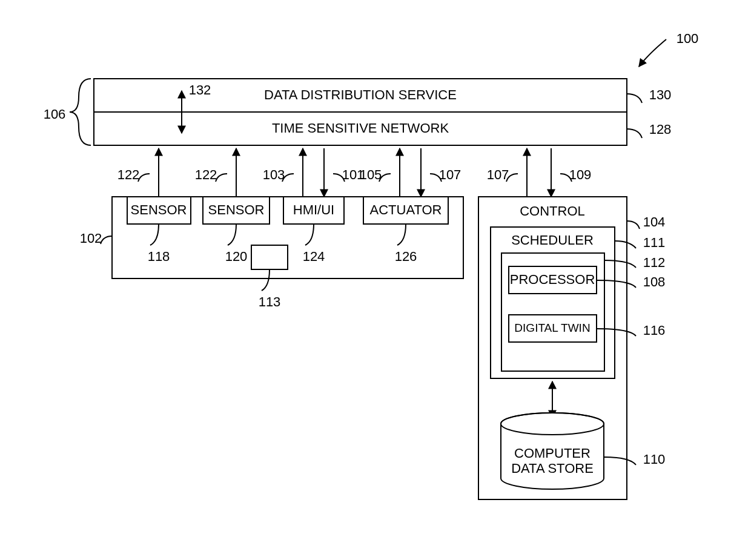 The width and height of the screenshot is (751, 560). I want to click on ref-108: 108, so click(654, 282).